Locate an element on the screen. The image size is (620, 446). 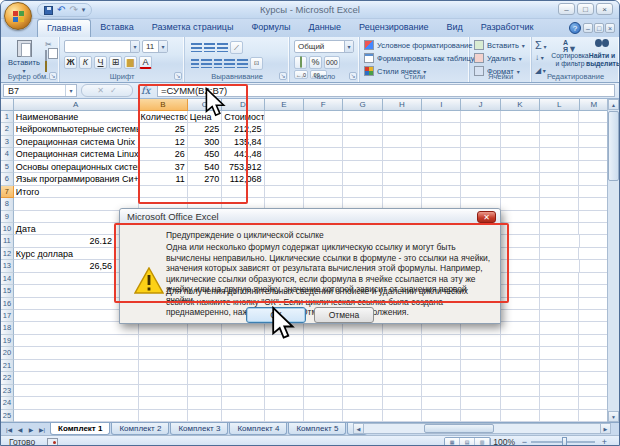
cell-H19 is located at coordinates (402, 341).